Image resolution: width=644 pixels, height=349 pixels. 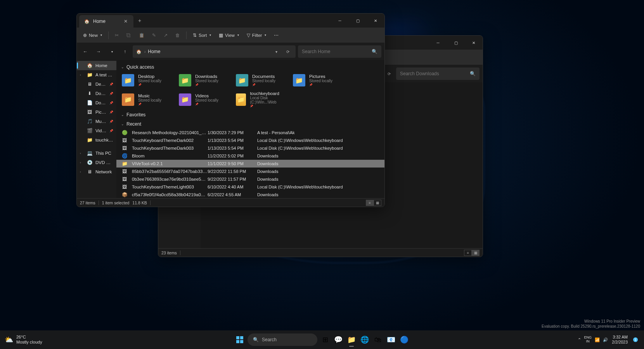 What do you see at coordinates (240, 340) in the screenshot?
I see `start-button` at bounding box center [240, 340].